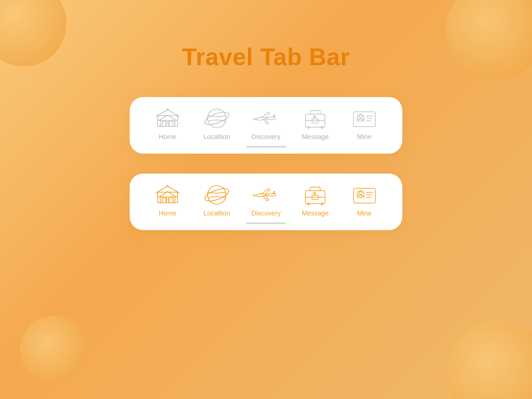  I want to click on tab-label-home-active: Home, so click(168, 213).